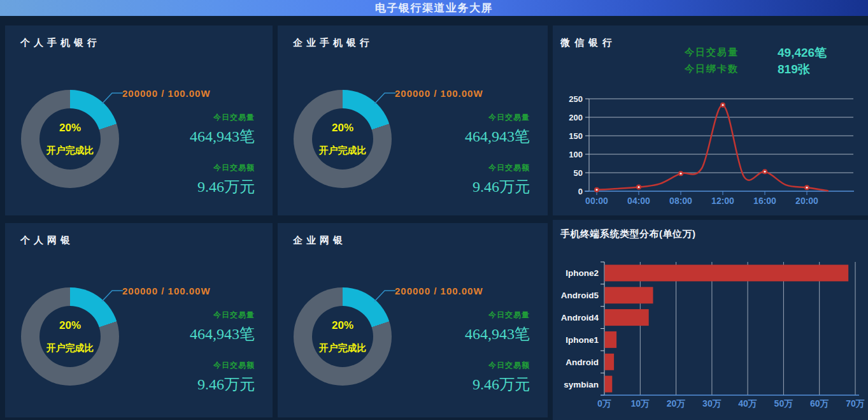 This screenshot has height=420, width=868. I want to click on panel-corporate-mobile-banking: 企业手机银行 20% 开户完成比 200000 / 100.00W 今日交易量 …, so click(413, 120).